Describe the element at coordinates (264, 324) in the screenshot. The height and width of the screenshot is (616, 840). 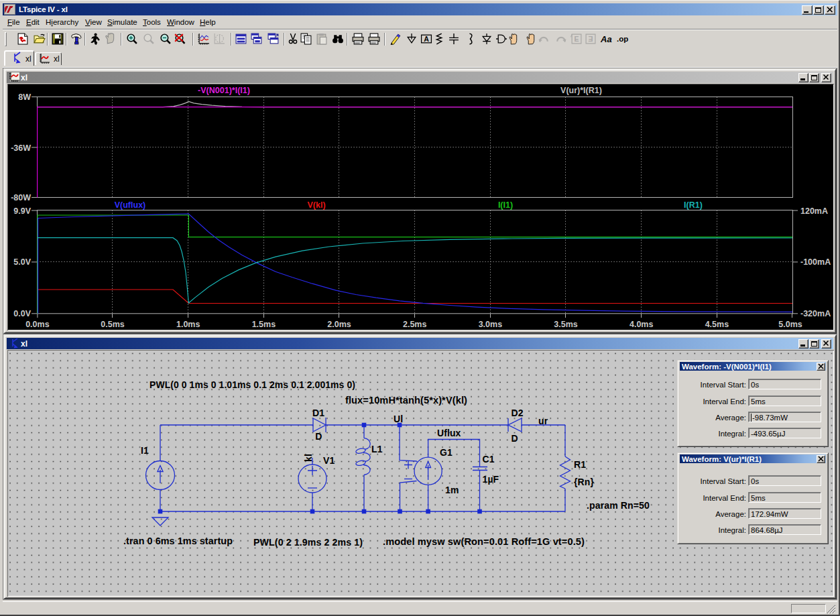
I see `svg-text: 1.5ms` at that location.